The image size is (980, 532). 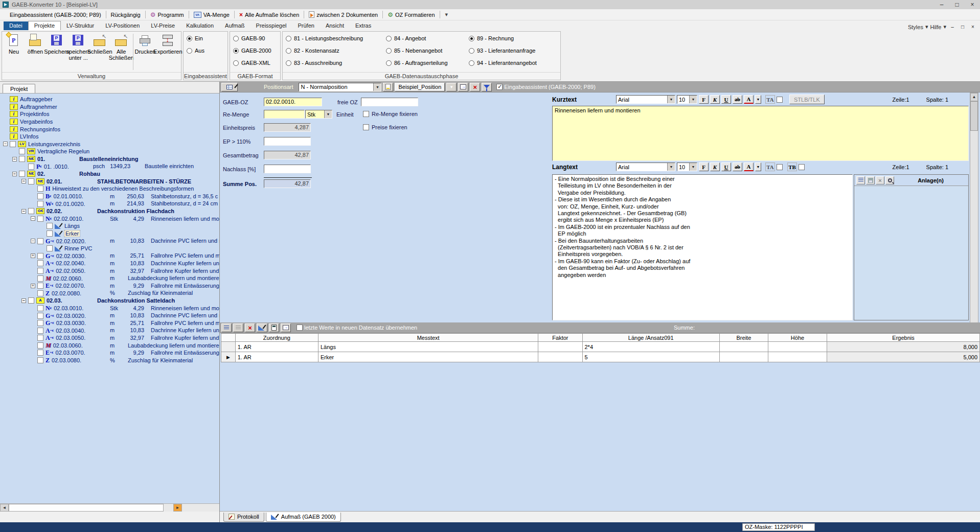 What do you see at coordinates (916, 27) in the screenshot?
I see `styles-menu: Styles` at bounding box center [916, 27].